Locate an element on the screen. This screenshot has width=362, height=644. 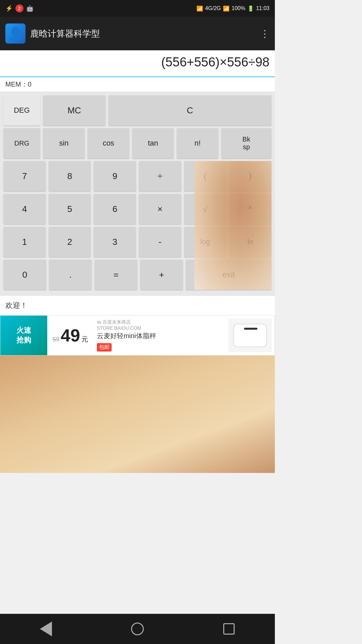
nav-bar is located at coordinates (137, 629).